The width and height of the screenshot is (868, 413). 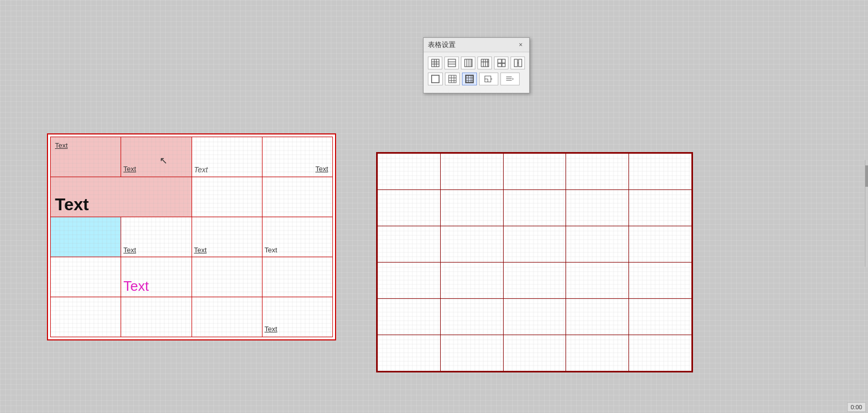 What do you see at coordinates (476, 45) in the screenshot?
I see `dialog-titlebar: 表格设置 ×` at bounding box center [476, 45].